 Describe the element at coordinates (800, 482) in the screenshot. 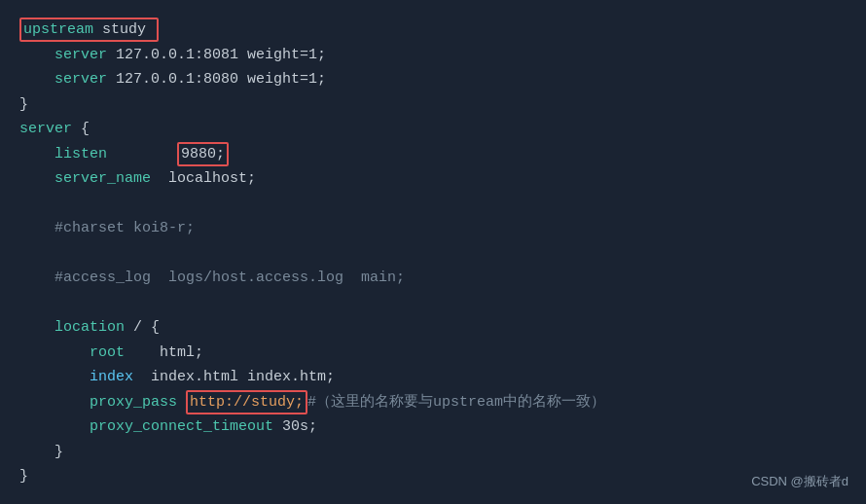

I see `watermark: CSDN @搬砖者d` at that location.